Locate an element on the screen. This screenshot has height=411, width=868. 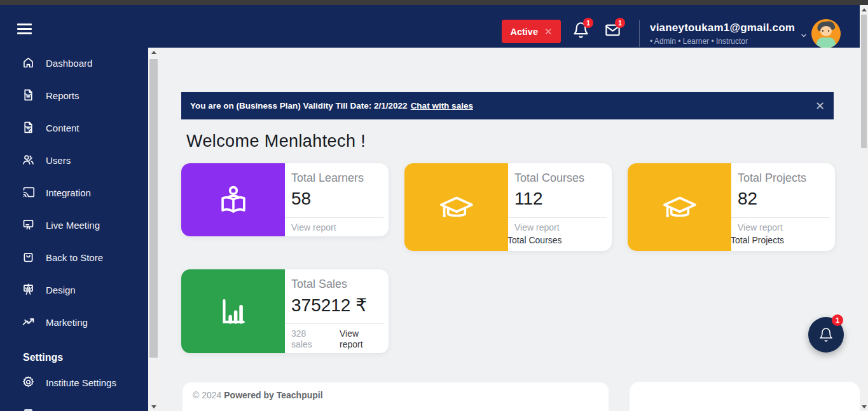
home-icon is located at coordinates (28, 62).